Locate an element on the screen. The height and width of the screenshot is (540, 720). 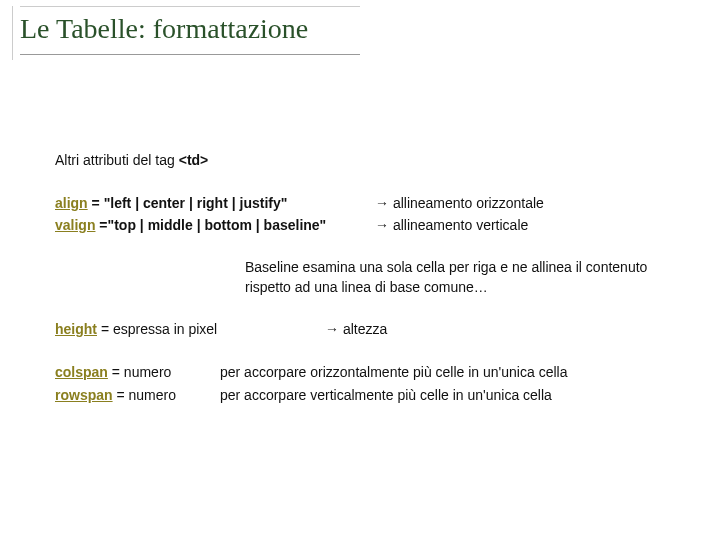
intro-prefix: Altri attributi del tag is located at coordinates (117, 160).